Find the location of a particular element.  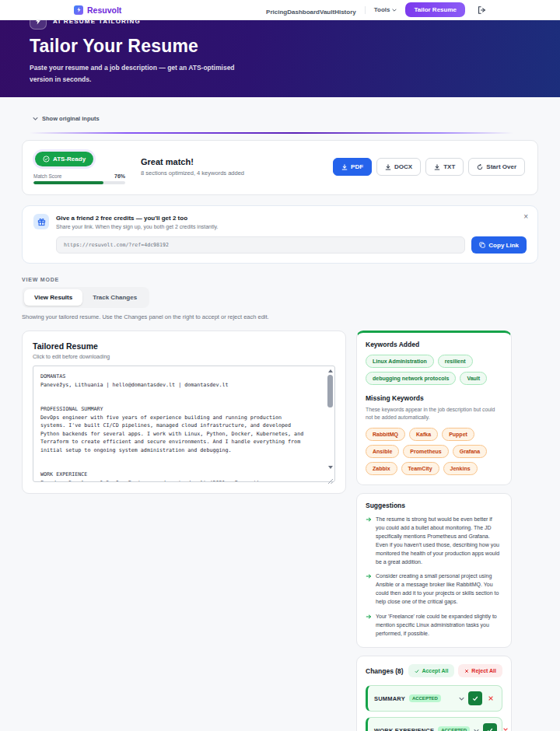

keywords-card: Keywords Added Linux Administrationresil… is located at coordinates (434, 407).